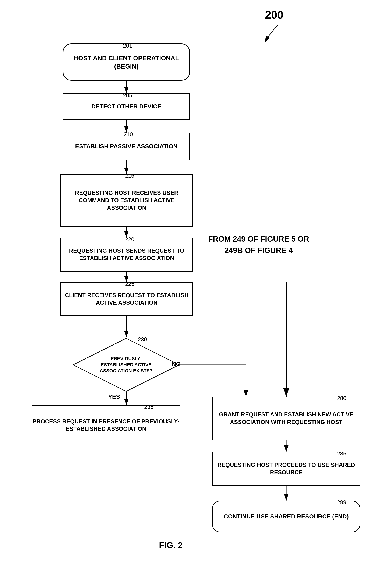 The image size is (392, 567). Describe the element at coordinates (286, 469) in the screenshot. I see `req-host-proceeds-node: REQUESTING HOST PROCEEDS TO USE SHARED R…` at that location.